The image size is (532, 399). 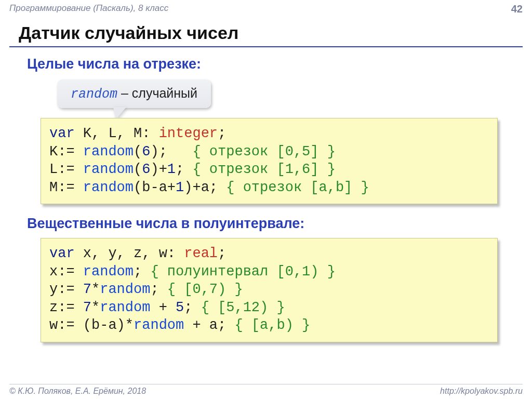 I want to click on code-type: integer, so click(x=188, y=134).